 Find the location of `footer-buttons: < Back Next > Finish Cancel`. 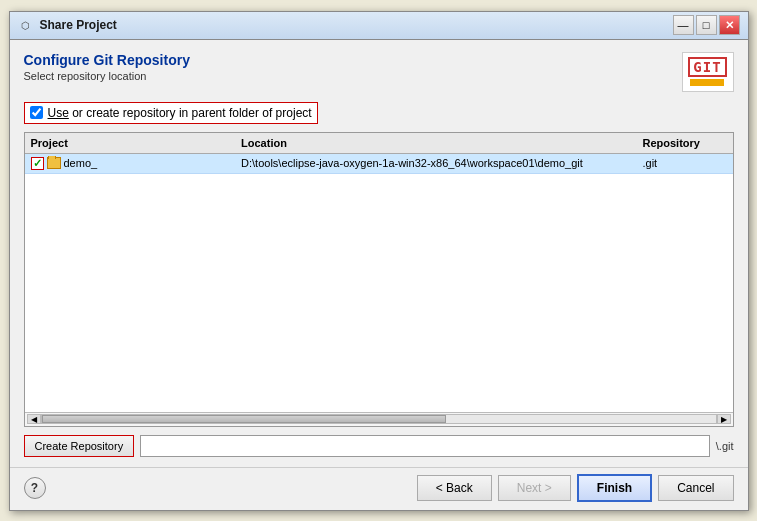

footer-buttons: < Back Next > Finish Cancel is located at coordinates (576, 488).